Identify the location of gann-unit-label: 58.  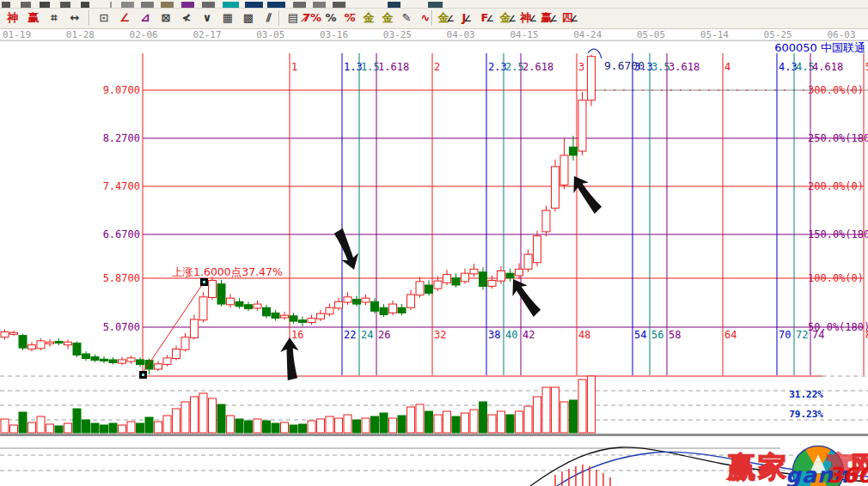
(675, 335).